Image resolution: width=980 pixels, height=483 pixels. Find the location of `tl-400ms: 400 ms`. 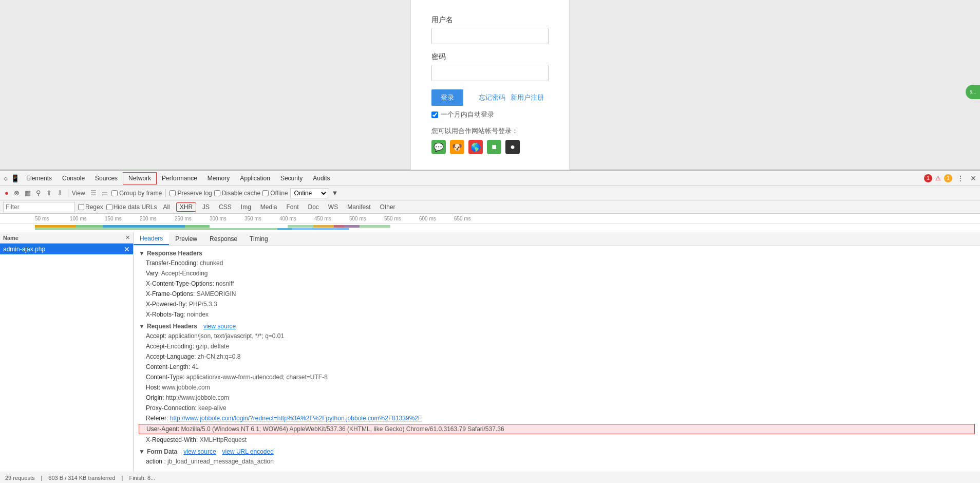

tl-400ms: 400 ms is located at coordinates (288, 219).